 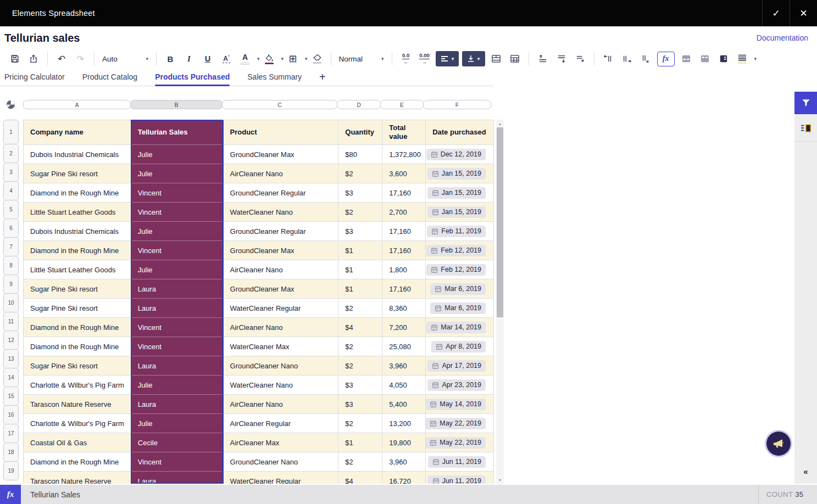 I want to click on filter-button, so click(x=805, y=103).